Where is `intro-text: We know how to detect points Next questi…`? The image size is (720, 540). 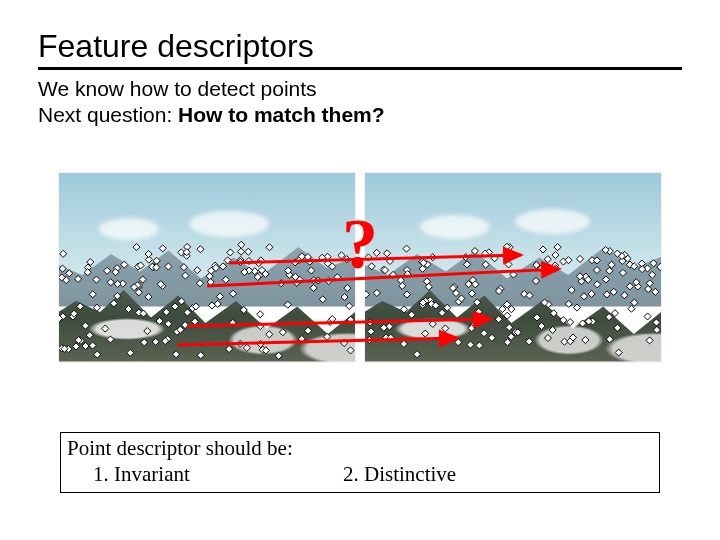
intro-text: We know how to detect points Next questi… is located at coordinates (360, 102).